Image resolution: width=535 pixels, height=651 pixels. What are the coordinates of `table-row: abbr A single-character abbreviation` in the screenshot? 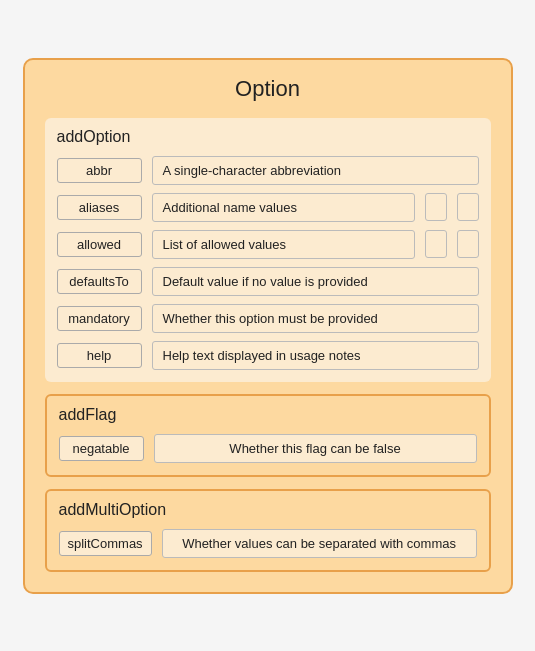 It's located at (268, 170).